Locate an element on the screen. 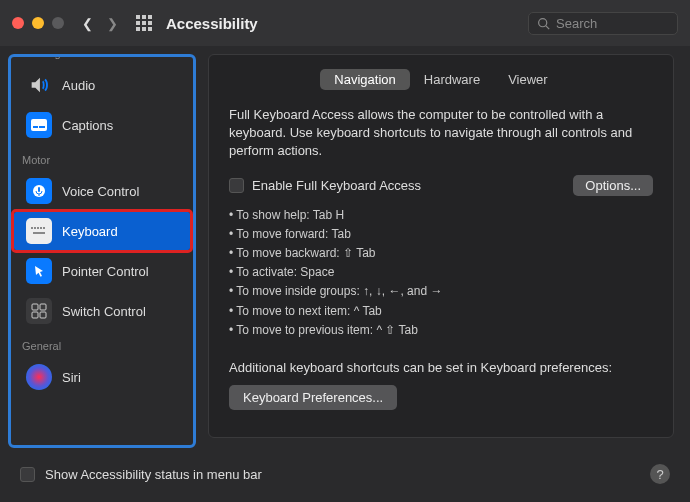  shortcut-item: • To activate: Space is located at coordinates (441, 272).